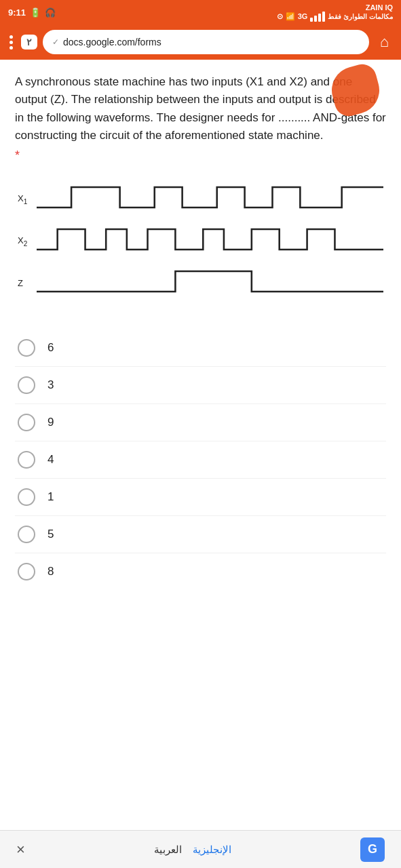  Describe the element at coordinates (201, 498) in the screenshot. I see `option-item-1: 1` at that location.